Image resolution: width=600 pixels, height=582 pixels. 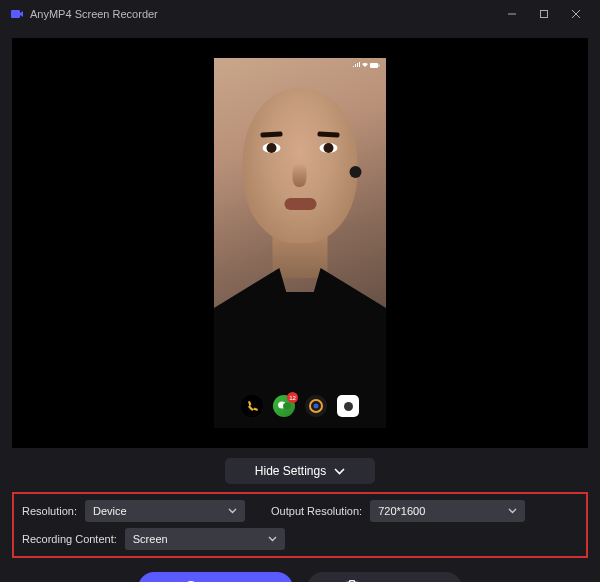 I want to click on phone-app-icon, so click(x=252, y=406).